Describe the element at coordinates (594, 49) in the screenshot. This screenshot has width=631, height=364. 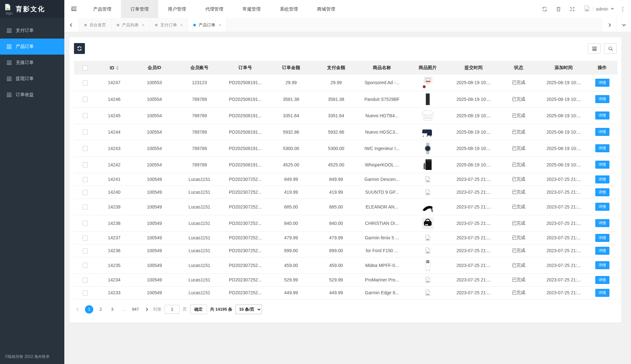
I see `columns-filter-button` at that location.